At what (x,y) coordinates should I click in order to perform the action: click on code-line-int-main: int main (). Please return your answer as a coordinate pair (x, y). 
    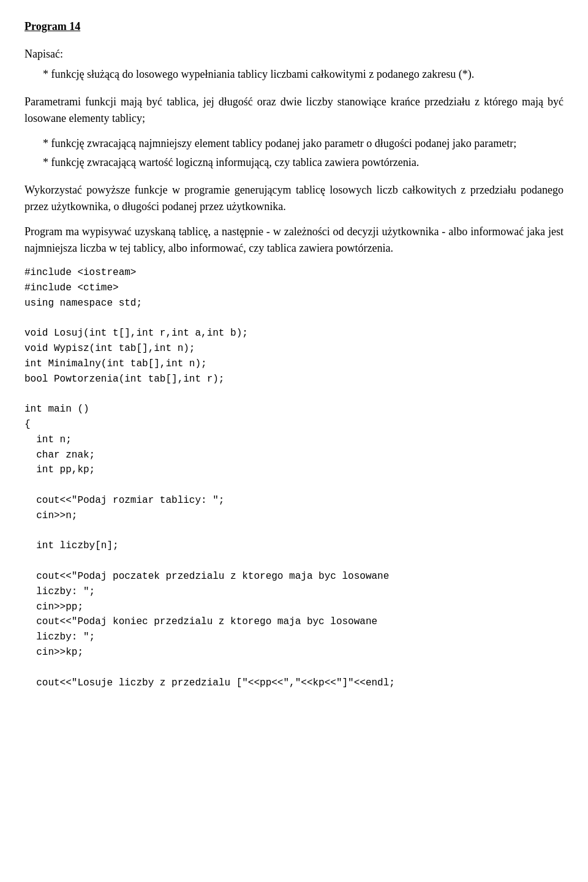
    Looking at the image, I should click on (57, 409).